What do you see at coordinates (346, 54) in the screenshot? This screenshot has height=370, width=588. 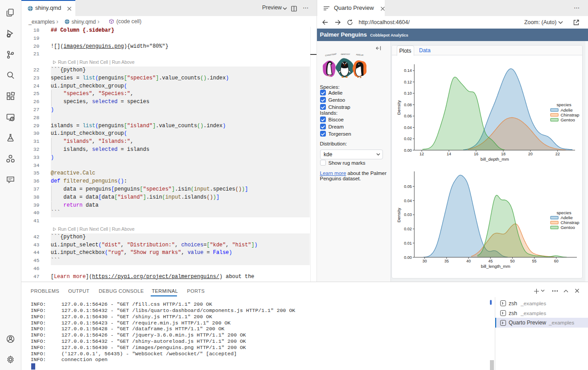 I see `svg-text: GENTOO!` at bounding box center [346, 54].